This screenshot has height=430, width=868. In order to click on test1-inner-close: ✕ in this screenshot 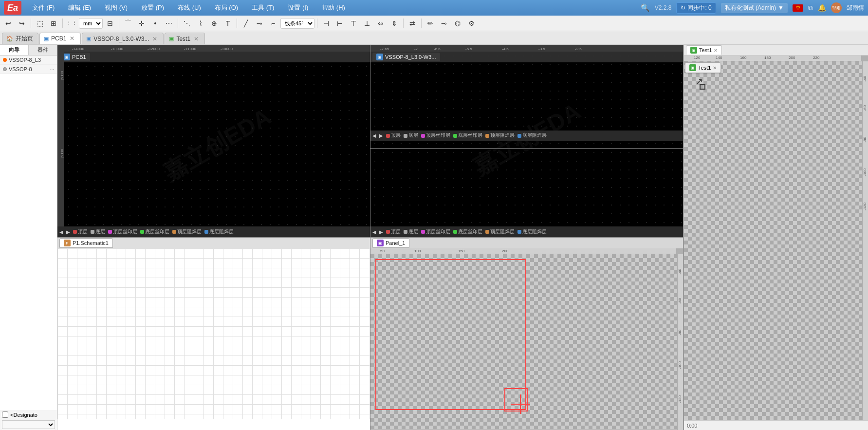, I will do `click(715, 68)`.